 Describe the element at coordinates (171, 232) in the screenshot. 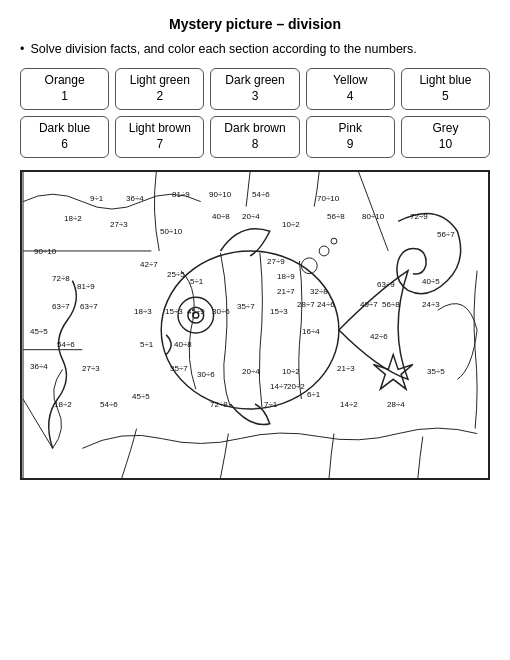

I see `math-label: 50÷10` at that location.